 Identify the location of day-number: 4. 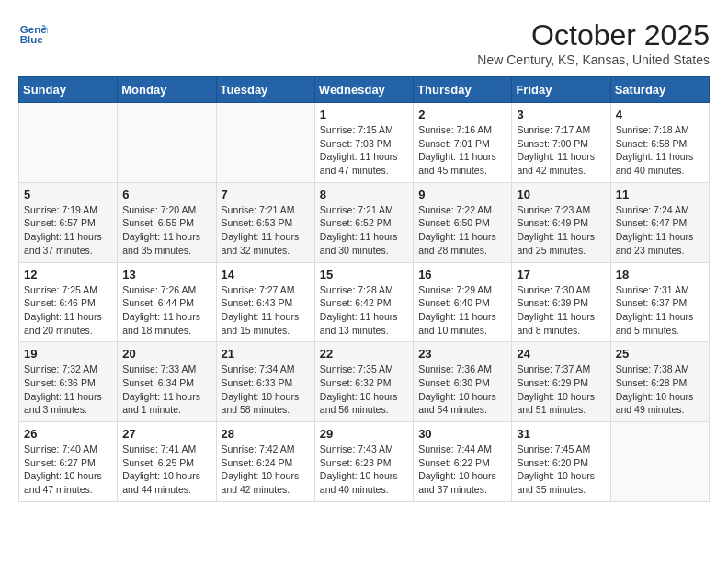
(660, 114).